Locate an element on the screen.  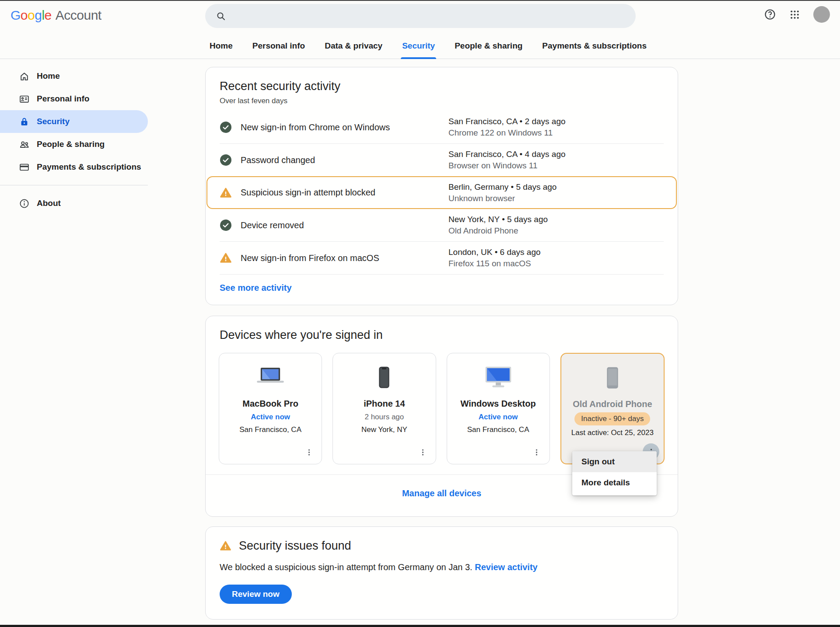
activity-meta: London, UK • 6 days ago is located at coordinates (556, 252).